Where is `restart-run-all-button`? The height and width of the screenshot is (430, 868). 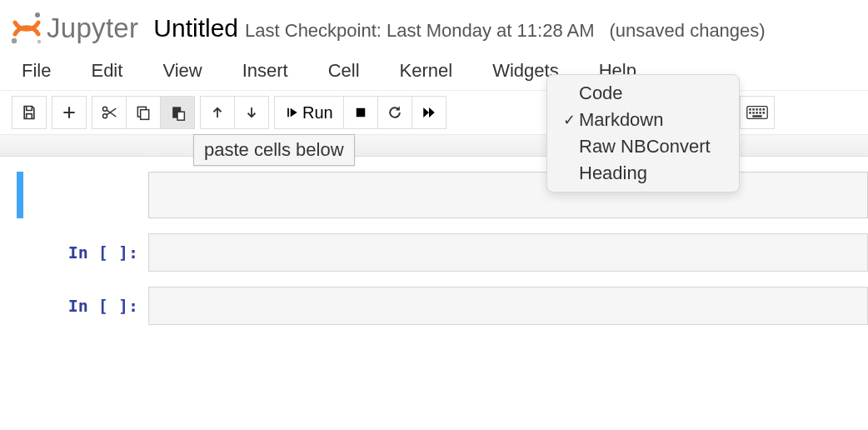
restart-run-all-button is located at coordinates (429, 112).